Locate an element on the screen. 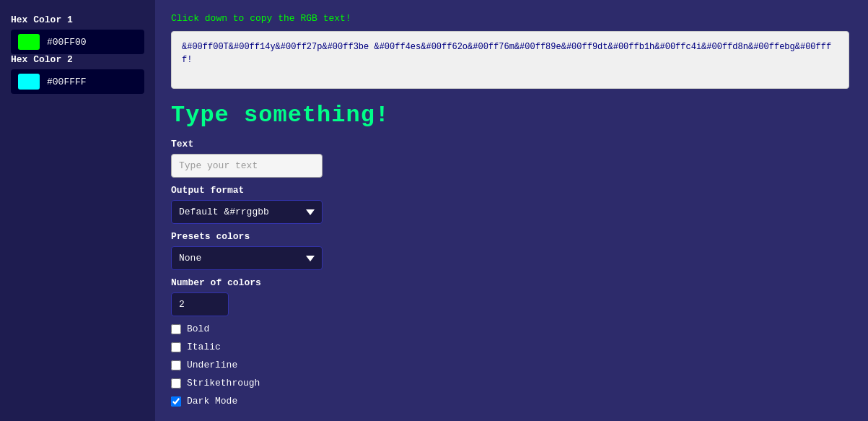  strikethrough-label: Strikethrough is located at coordinates (224, 383).